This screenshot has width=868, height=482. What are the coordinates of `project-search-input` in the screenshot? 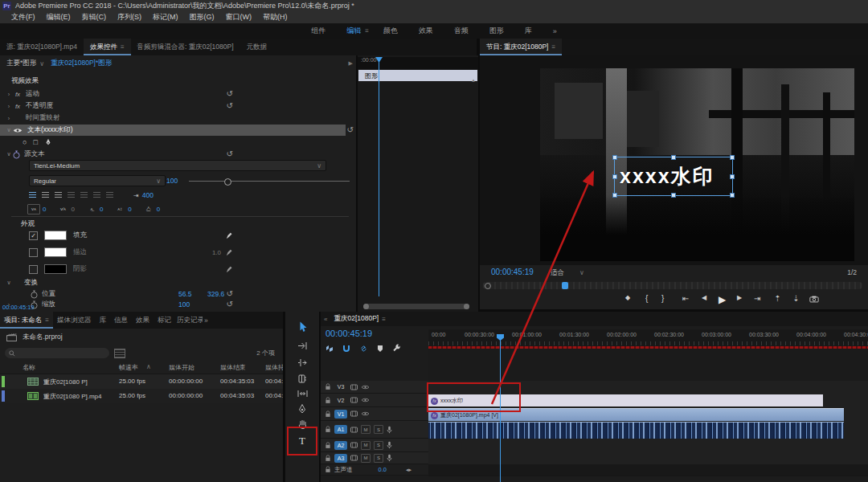 It's located at (57, 353).